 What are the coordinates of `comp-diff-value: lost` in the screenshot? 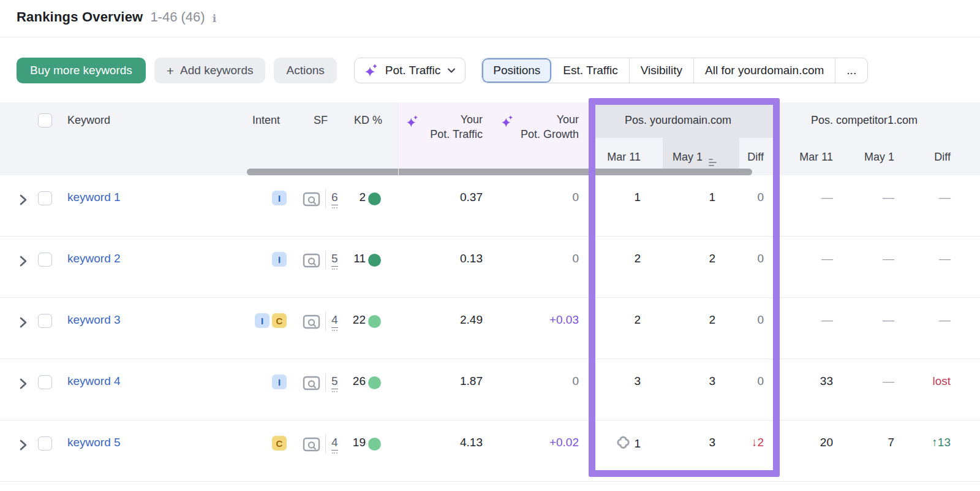 It's located at (941, 381).